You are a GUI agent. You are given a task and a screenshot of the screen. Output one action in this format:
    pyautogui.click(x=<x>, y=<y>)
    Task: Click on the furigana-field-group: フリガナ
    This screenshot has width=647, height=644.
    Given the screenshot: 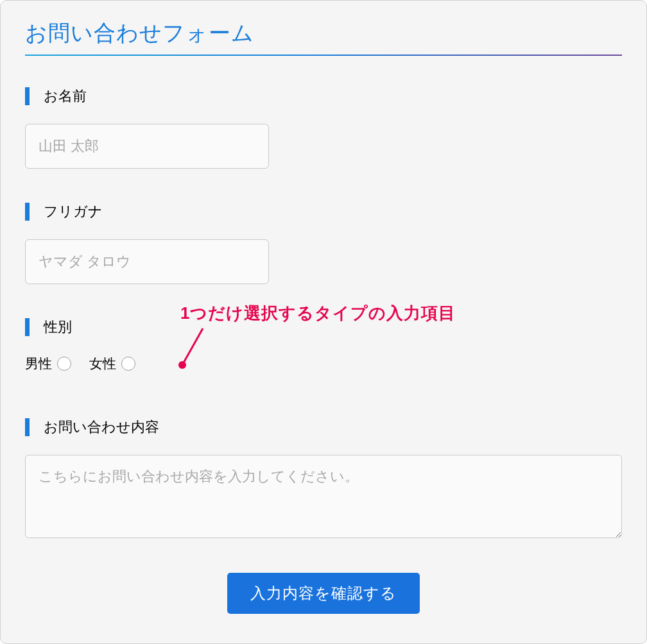 What is the action you would take?
    pyautogui.click(x=324, y=243)
    